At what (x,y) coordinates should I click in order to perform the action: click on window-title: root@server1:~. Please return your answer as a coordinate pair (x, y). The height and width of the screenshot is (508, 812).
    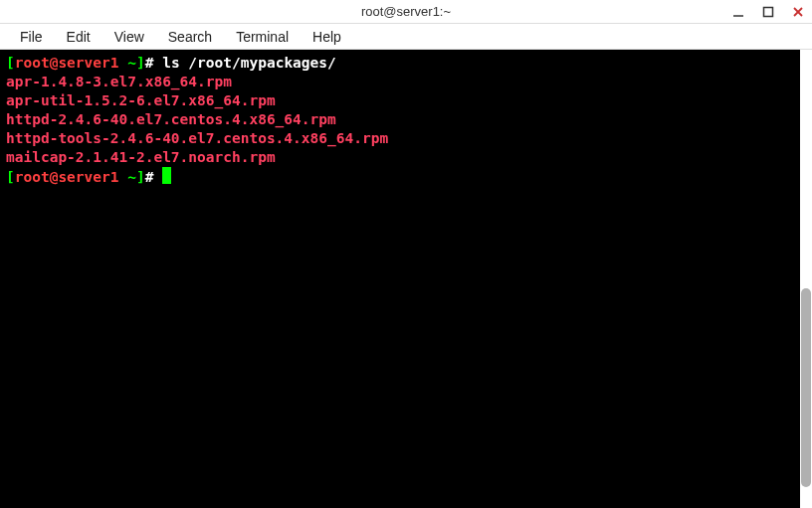
    Looking at the image, I should click on (406, 12).